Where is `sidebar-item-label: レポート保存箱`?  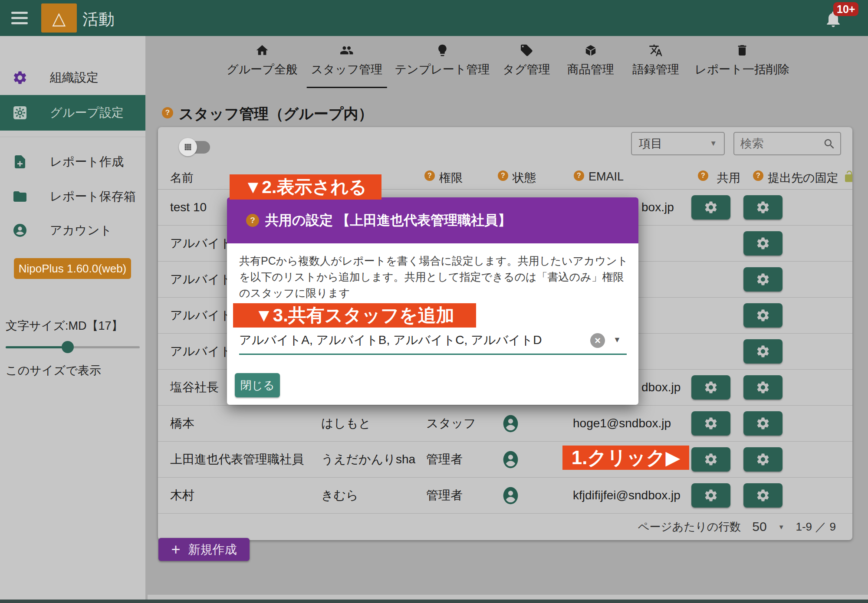 sidebar-item-label: レポート保存箱 is located at coordinates (93, 197).